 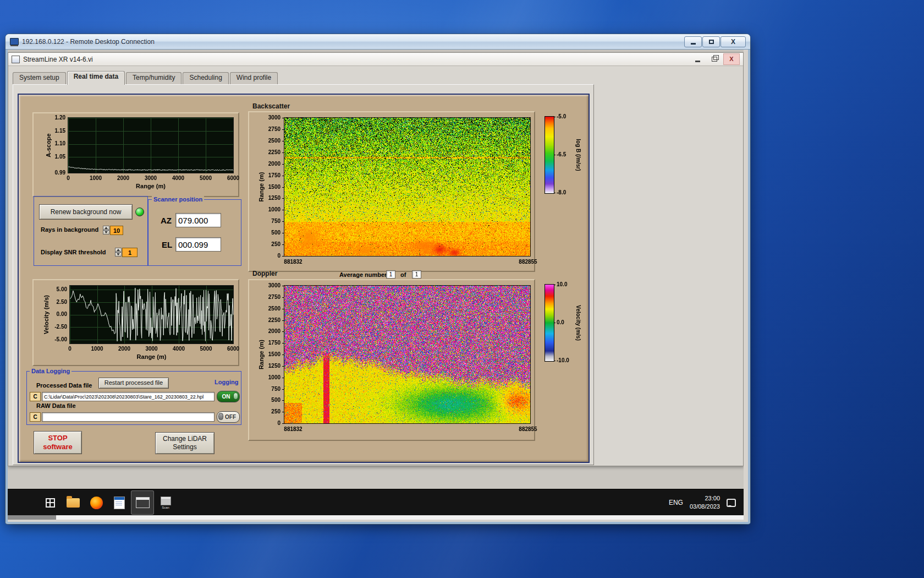 What do you see at coordinates (146, 78) in the screenshot?
I see `tab-bar: System setup Real time data Temp/humidit…` at bounding box center [146, 78].